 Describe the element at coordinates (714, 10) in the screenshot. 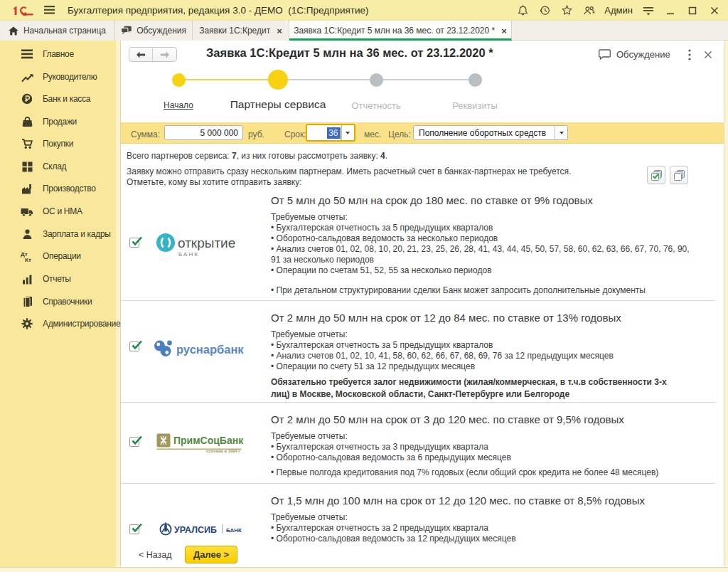

I see `close-window-button` at that location.